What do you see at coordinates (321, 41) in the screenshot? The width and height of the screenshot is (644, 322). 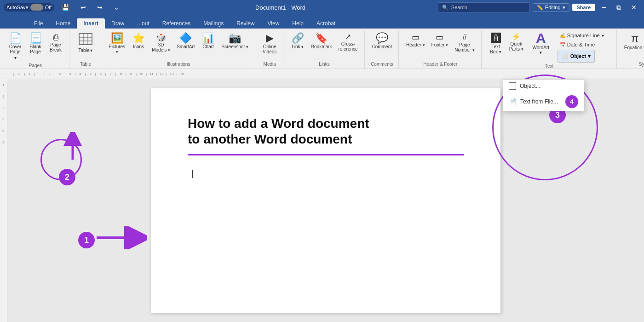 I see `bookmark-button: 🔖 Bookmark` at bounding box center [321, 41].